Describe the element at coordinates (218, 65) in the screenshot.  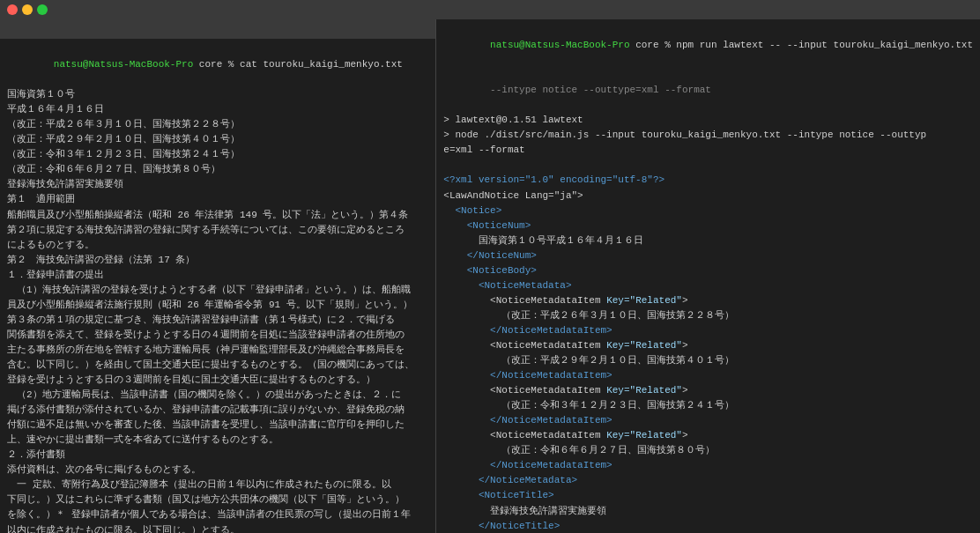
I see `left-prompt: natsu@Natsus-MacBook-Pro core % cat tour…` at that location.